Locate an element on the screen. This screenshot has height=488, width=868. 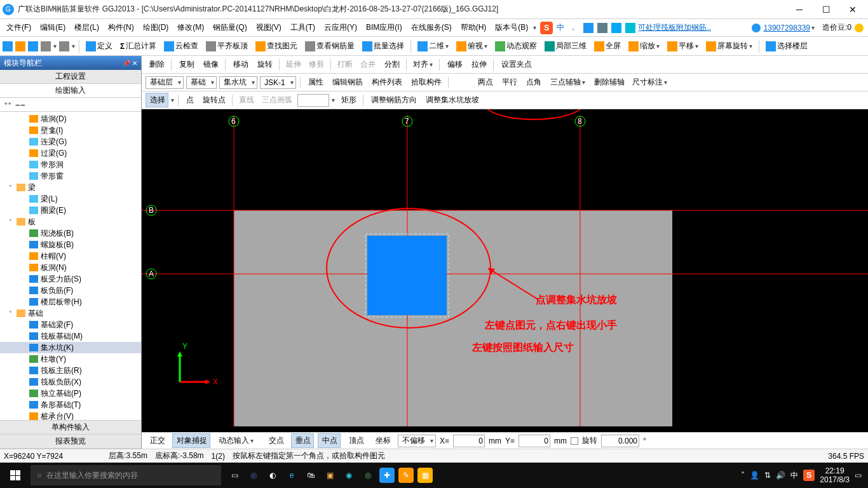
tree-node: 壁龛(I) is located at coordinates (71, 130).